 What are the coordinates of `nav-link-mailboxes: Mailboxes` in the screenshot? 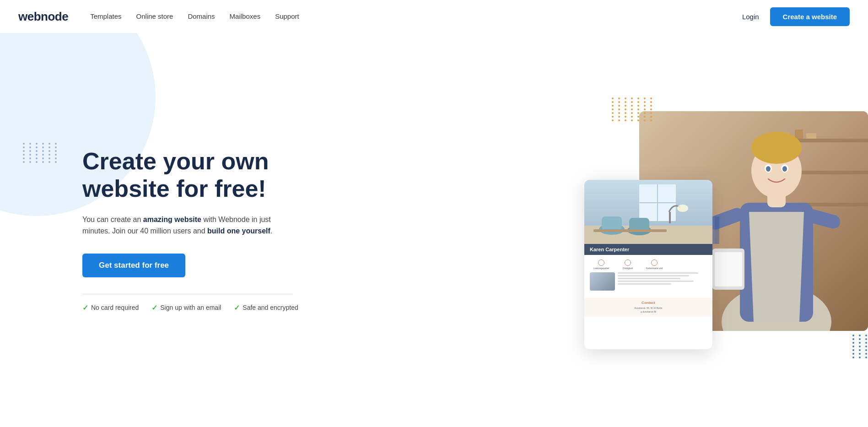 It's located at (245, 16).